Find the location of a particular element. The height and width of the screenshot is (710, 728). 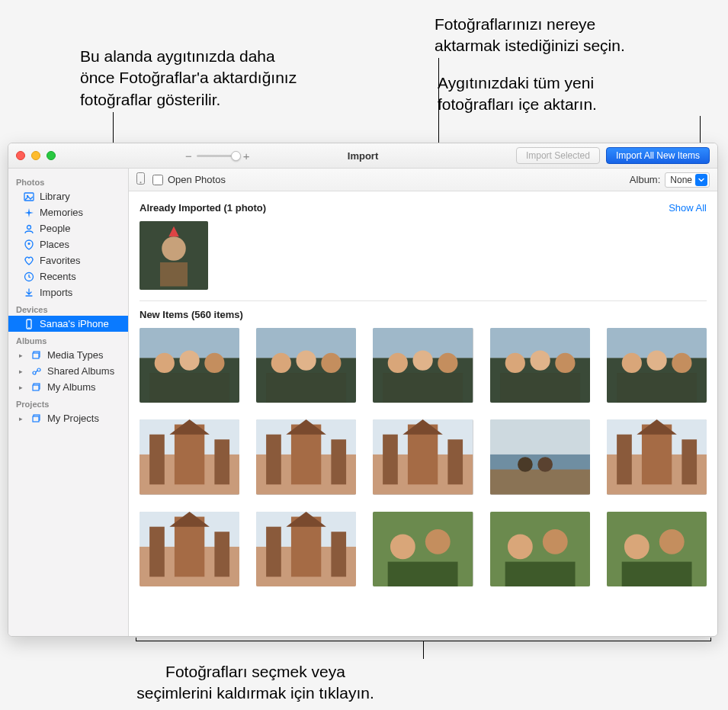

sidebar-item-label: My Projects is located at coordinates (73, 418).